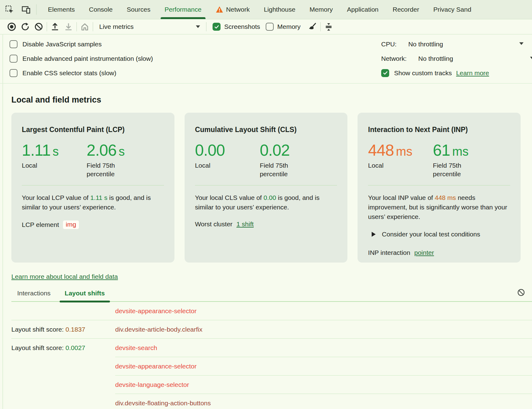  I want to click on inp-card-title: Interaction to Next Paint (INP), so click(439, 130).